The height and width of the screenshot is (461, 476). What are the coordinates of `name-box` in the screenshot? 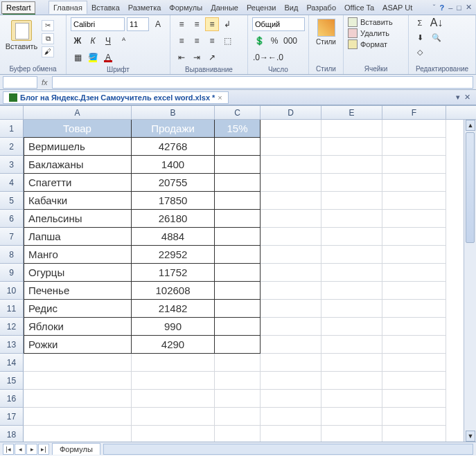 It's located at (20, 82).